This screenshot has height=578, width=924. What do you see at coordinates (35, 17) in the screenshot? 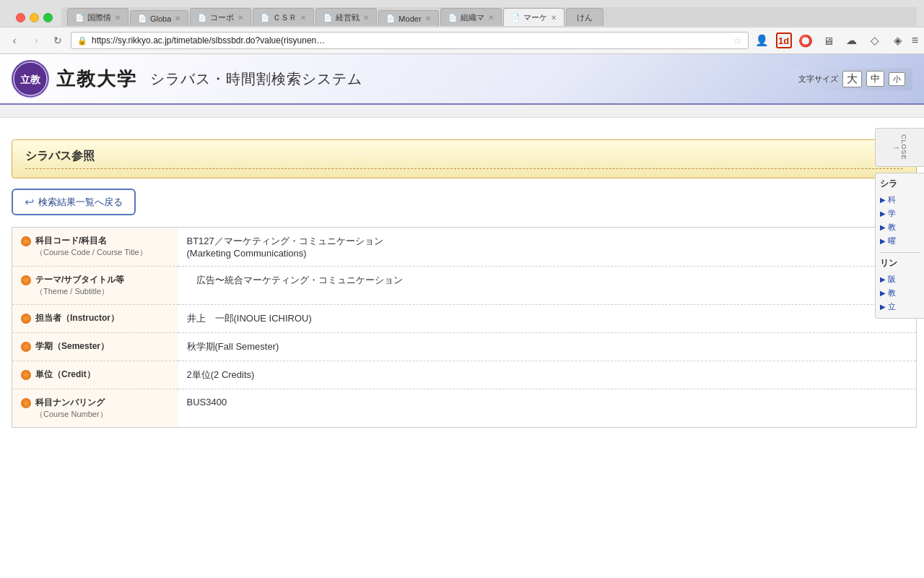
I see `minimize-button` at bounding box center [35, 17].